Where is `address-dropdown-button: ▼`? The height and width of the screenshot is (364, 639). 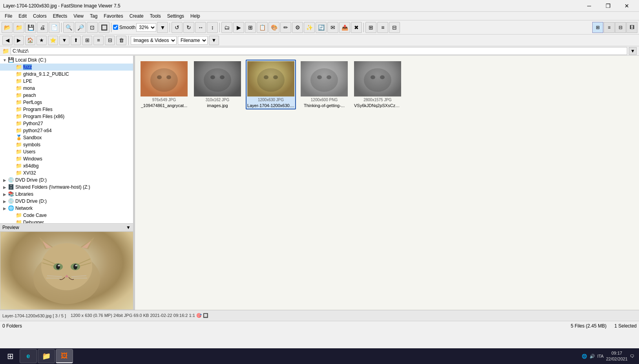
address-dropdown-button: ▼ is located at coordinates (633, 51).